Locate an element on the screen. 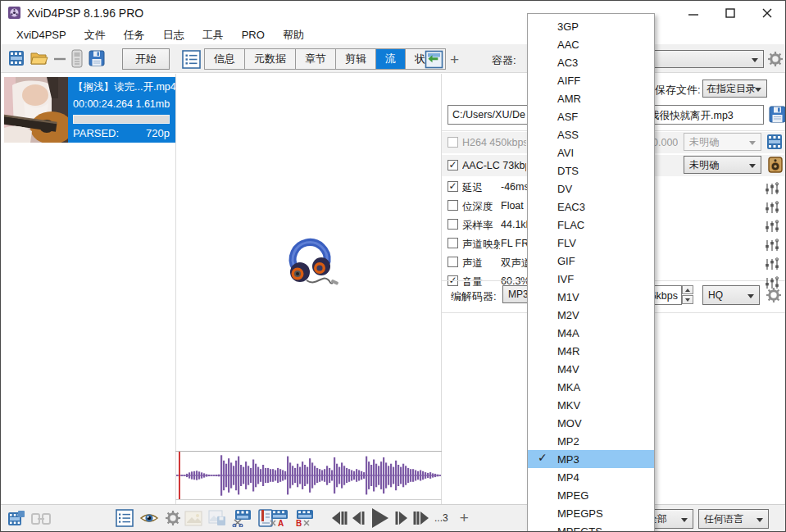 The image size is (786, 532). language-combobox: 任何语言 is located at coordinates (734, 519).